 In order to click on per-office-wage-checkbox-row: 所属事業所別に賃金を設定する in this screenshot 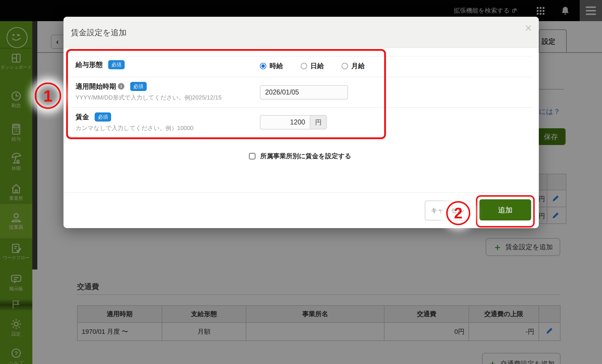, I will do `click(300, 156)`.